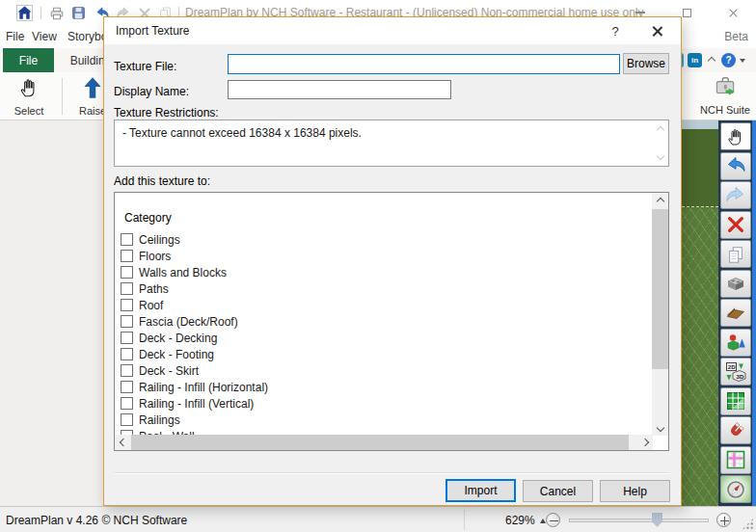  What do you see at coordinates (169, 337) in the screenshot?
I see `list-item: Deck - Decking` at bounding box center [169, 337].